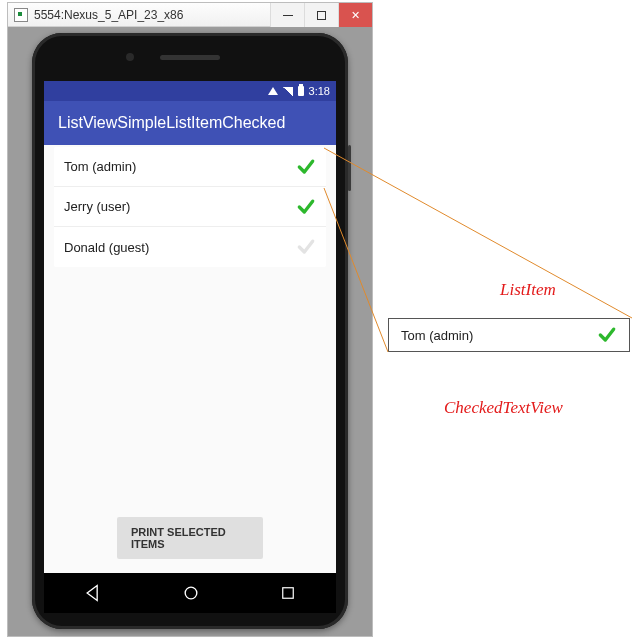  I want to click on list-item: Jerry (user), so click(190, 207).